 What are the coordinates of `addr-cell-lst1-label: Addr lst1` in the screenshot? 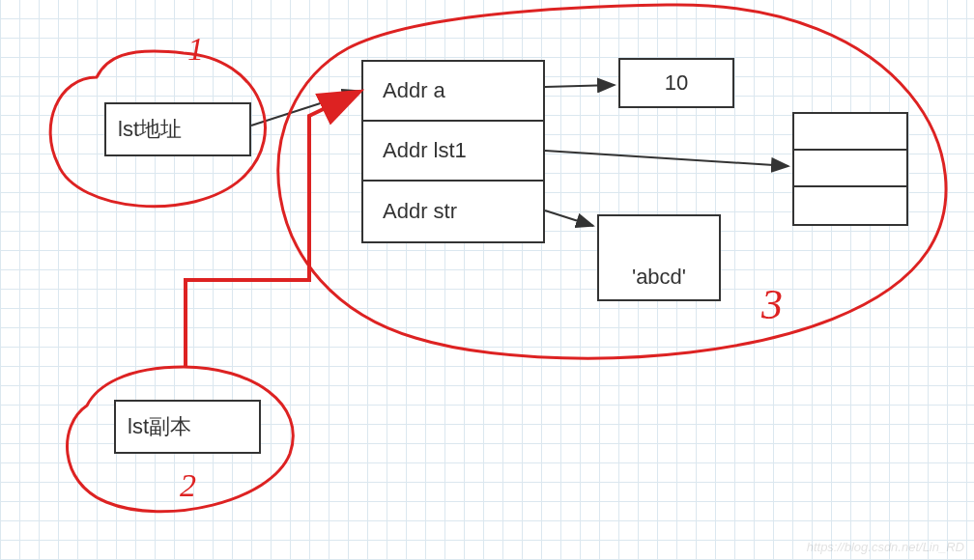 It's located at (425, 151).